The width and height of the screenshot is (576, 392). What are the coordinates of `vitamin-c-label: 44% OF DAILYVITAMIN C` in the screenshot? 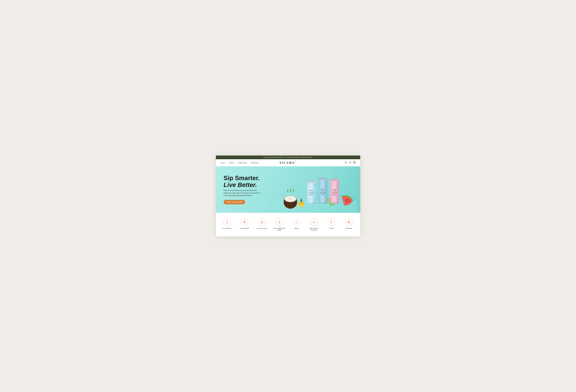 It's located at (314, 229).